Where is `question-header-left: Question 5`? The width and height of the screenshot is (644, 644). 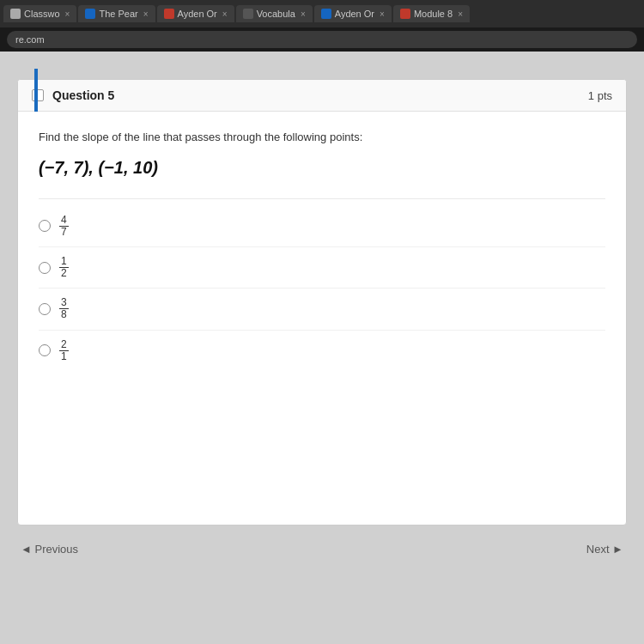
question-header-left: Question 5 is located at coordinates (73, 95).